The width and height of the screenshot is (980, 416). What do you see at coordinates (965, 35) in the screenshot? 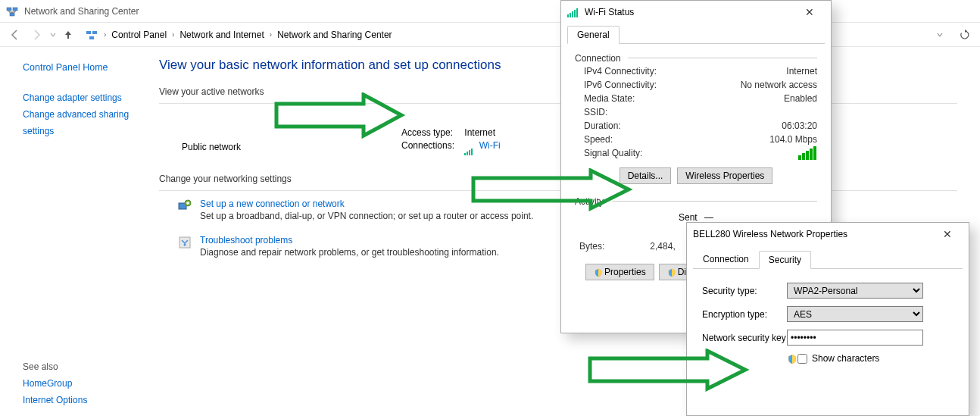
I see `refresh-button` at bounding box center [965, 35].